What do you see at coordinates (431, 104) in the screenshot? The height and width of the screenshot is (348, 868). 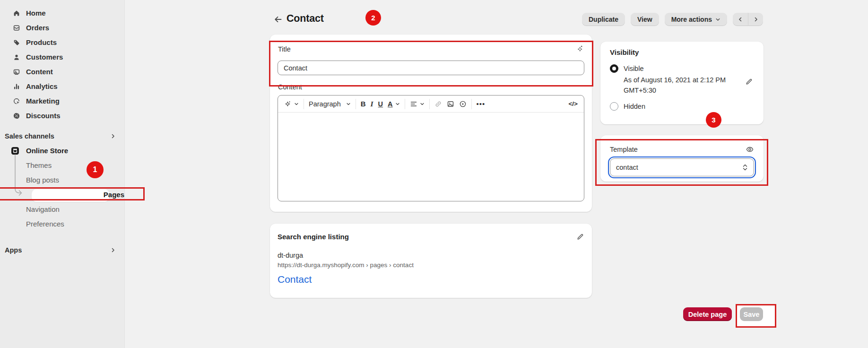 I see `editor-toolbar: Paragraph B I U A` at bounding box center [431, 104].